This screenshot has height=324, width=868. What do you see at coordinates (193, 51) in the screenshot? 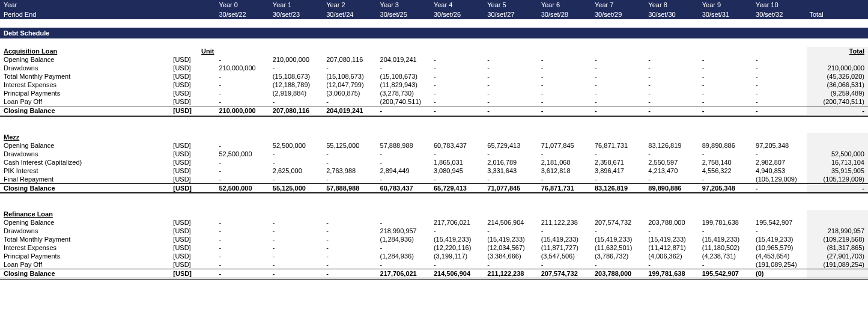
I see `unit-header: Unit` at bounding box center [193, 51].